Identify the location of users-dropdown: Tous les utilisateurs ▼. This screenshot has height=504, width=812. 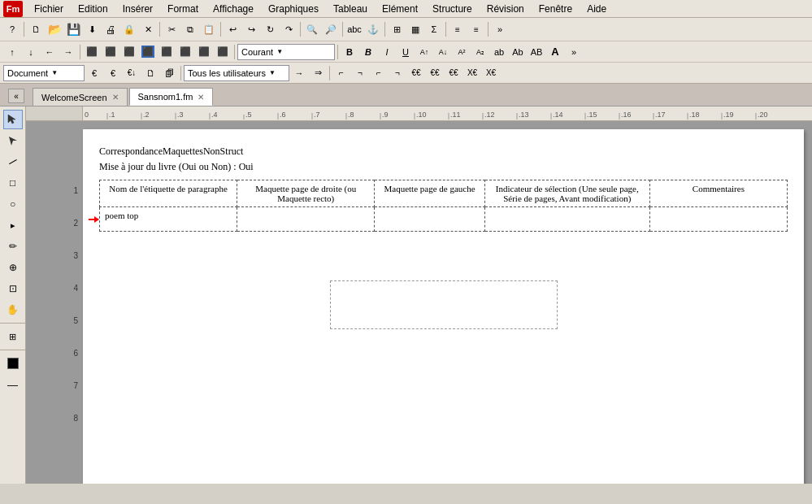
(237, 73).